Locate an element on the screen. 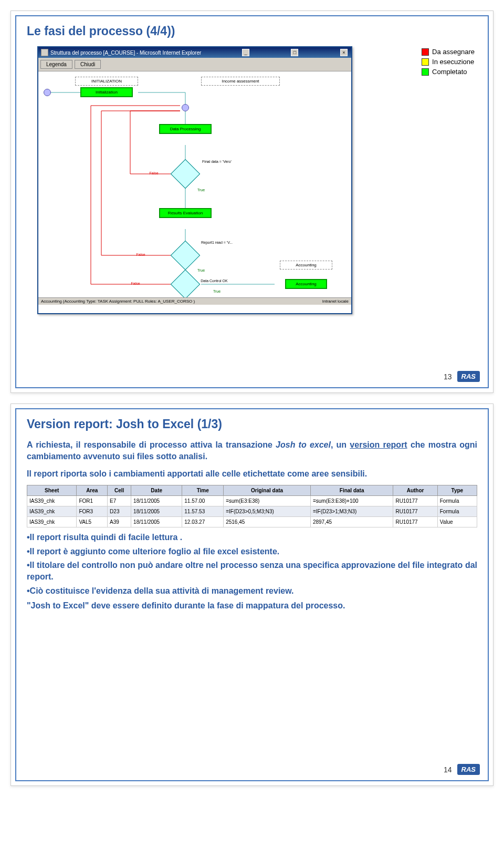  table-cell: =sum(E3:E38)+100 is located at coordinates (352, 501).